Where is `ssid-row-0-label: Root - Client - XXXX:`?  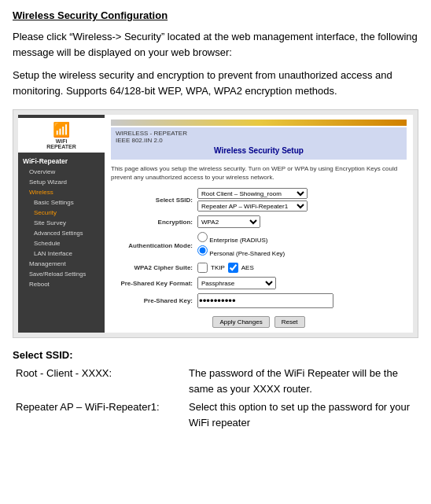
ssid-row-0-label: Root - Client - XXXX: is located at coordinates (99, 381).